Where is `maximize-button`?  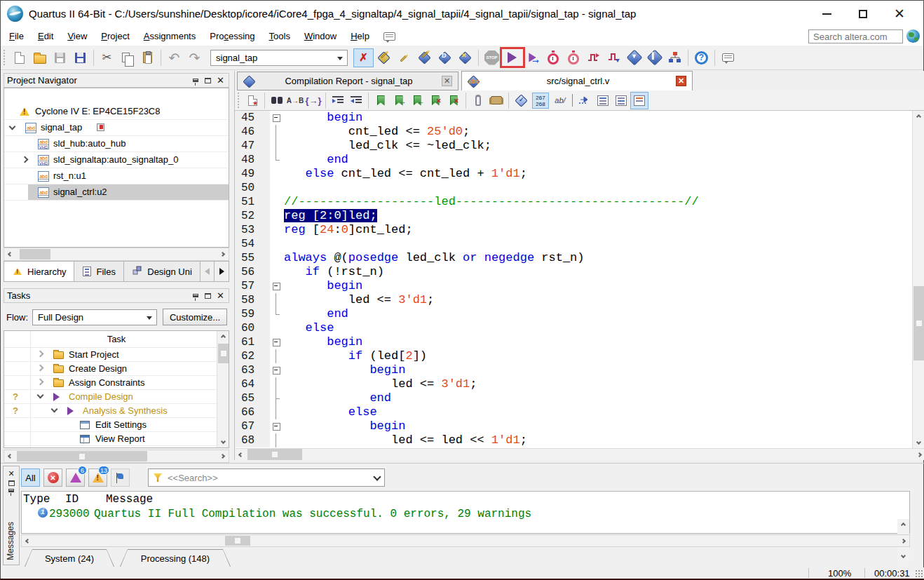 maximize-button is located at coordinates (863, 14).